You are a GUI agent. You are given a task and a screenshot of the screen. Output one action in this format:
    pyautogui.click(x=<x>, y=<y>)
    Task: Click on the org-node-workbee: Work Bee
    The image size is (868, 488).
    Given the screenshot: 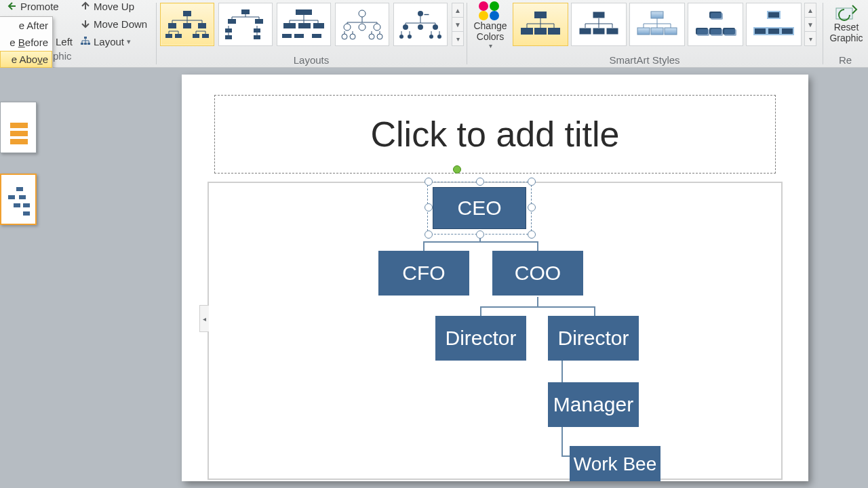 What is the action you would take?
    pyautogui.click(x=615, y=464)
    